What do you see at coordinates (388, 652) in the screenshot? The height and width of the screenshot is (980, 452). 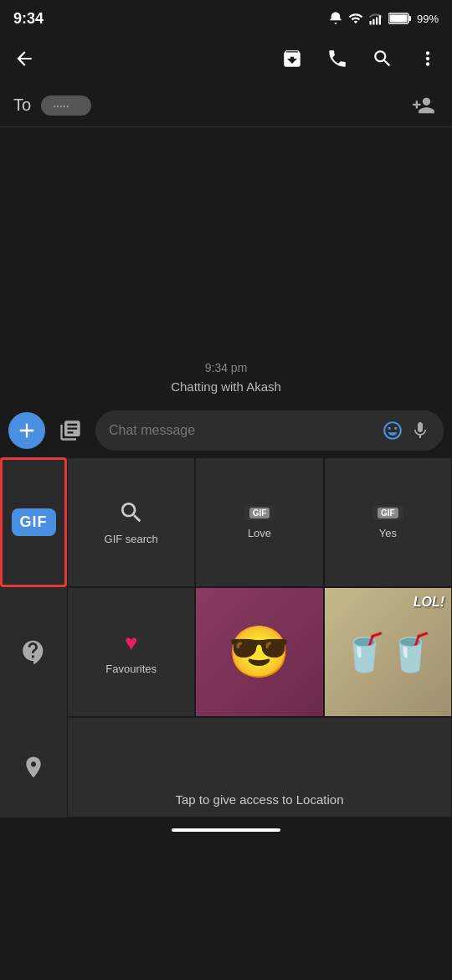 I see `gif-lol-cell: LOL! 🥤🥤` at bounding box center [388, 652].